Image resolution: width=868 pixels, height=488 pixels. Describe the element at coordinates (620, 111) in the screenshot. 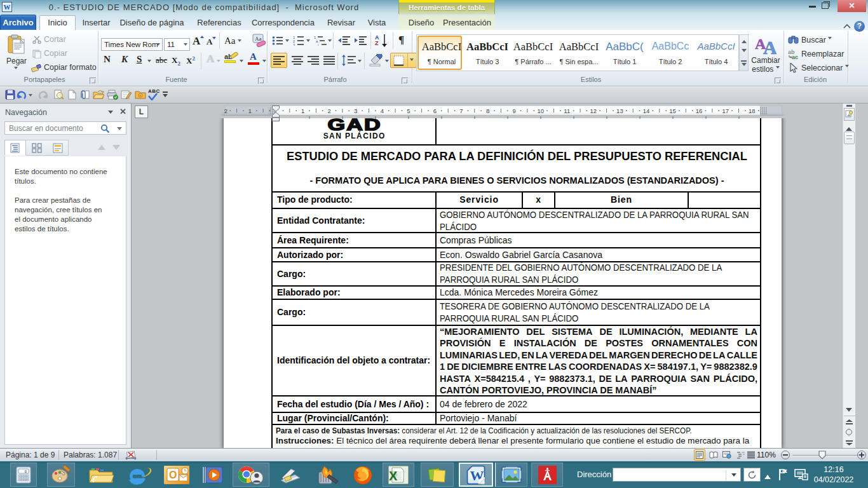

I see `svg-text: 13` at that location.